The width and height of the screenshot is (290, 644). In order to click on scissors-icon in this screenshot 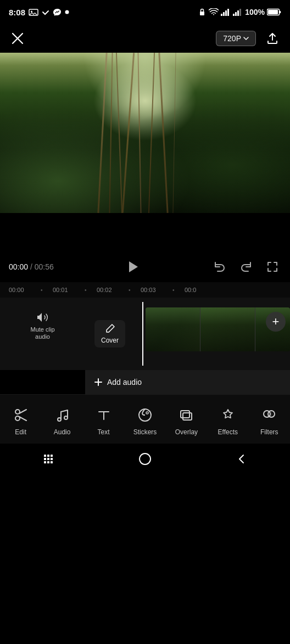, I will do `click(21, 415)`.